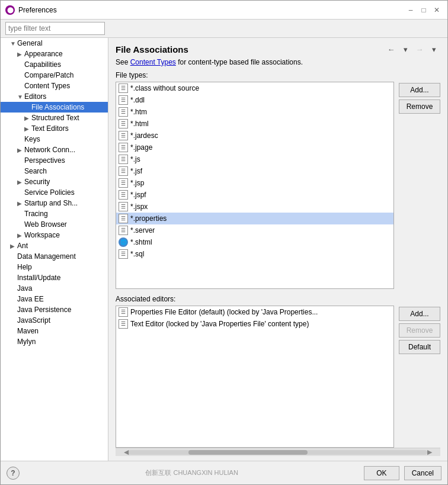 Image resolution: width=448 pixels, height=485 pixels. I want to click on content-types-link: Content Types, so click(153, 62).